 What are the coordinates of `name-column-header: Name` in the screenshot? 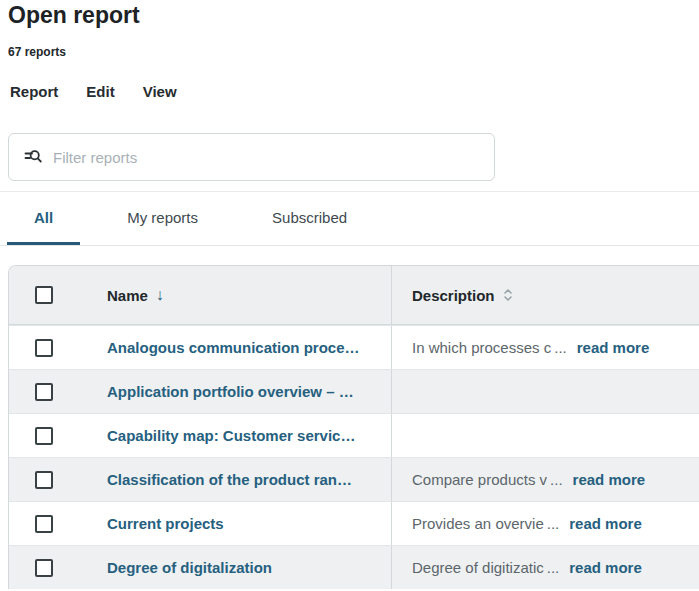 It's located at (128, 296).